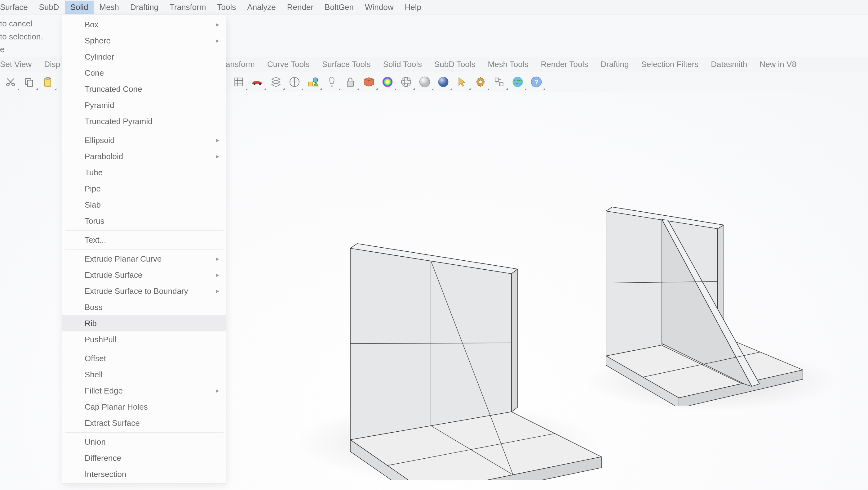 This screenshot has width=868, height=490. I want to click on wire-sphere-icon, so click(406, 82).